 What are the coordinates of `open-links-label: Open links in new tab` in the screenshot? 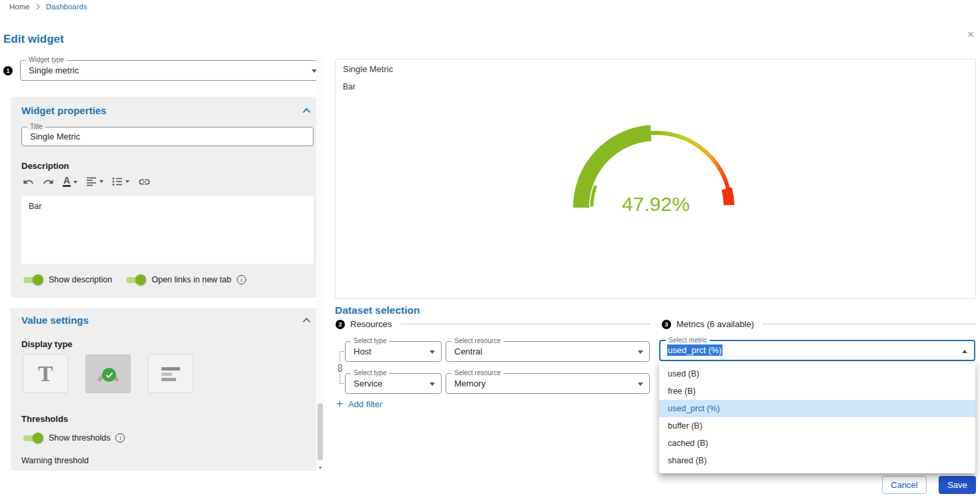 It's located at (191, 280).